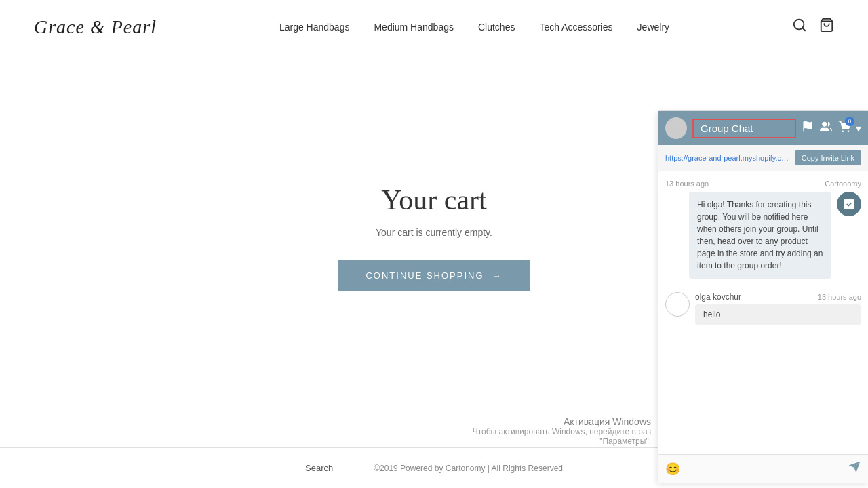 This screenshot has width=868, height=488. What do you see at coordinates (676, 128) in the screenshot?
I see `chat-avatar` at bounding box center [676, 128].